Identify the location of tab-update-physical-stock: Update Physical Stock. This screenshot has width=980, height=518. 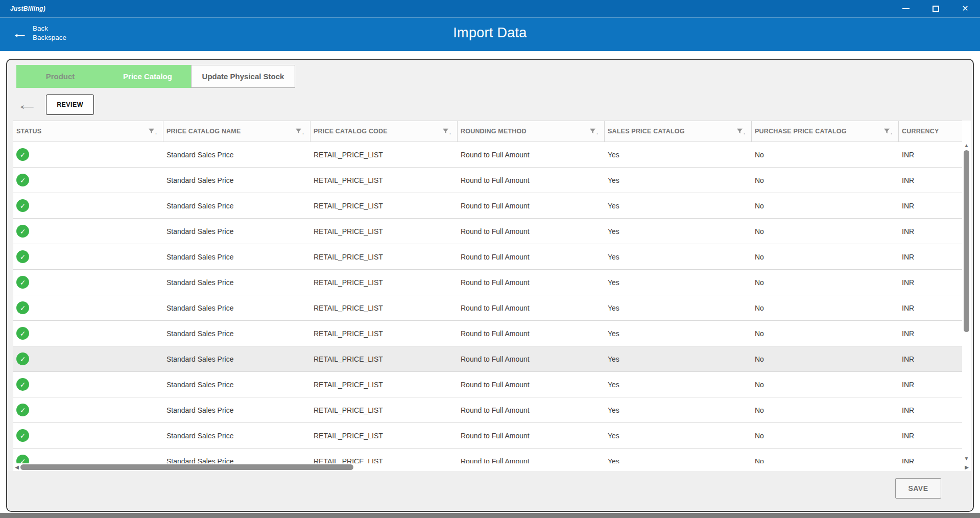
(243, 77).